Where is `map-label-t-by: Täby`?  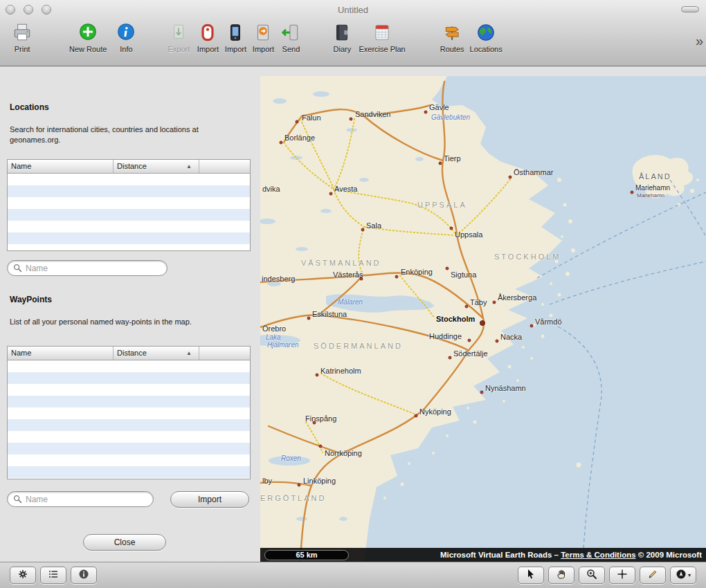 map-label-t-by: Täby is located at coordinates (478, 302).